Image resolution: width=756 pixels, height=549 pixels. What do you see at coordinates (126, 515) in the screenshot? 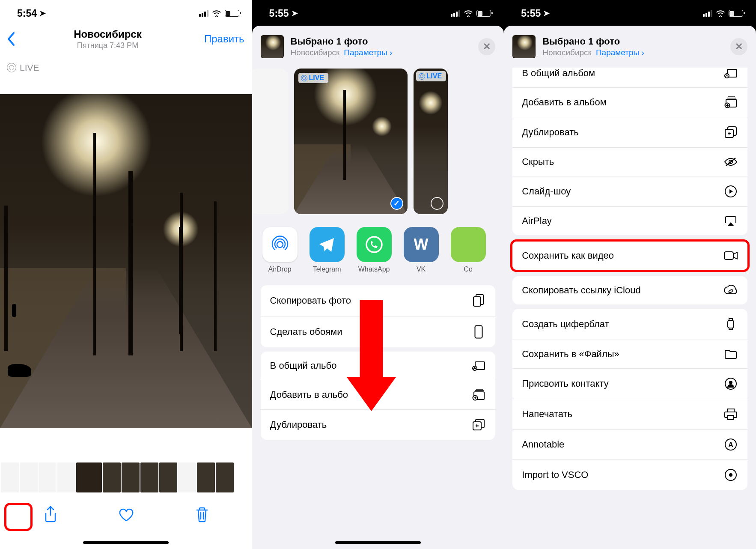
I see `favorite-button` at bounding box center [126, 515].